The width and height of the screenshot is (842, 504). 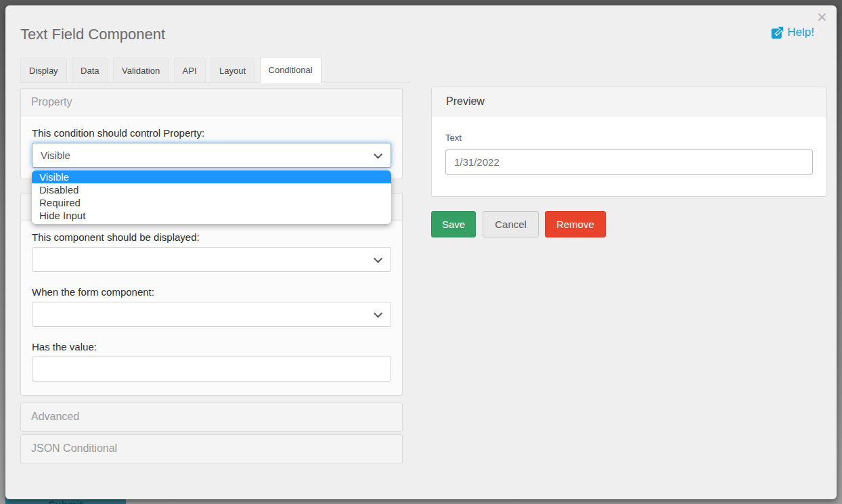 I want to click on tab-display: Display, so click(x=43, y=70).